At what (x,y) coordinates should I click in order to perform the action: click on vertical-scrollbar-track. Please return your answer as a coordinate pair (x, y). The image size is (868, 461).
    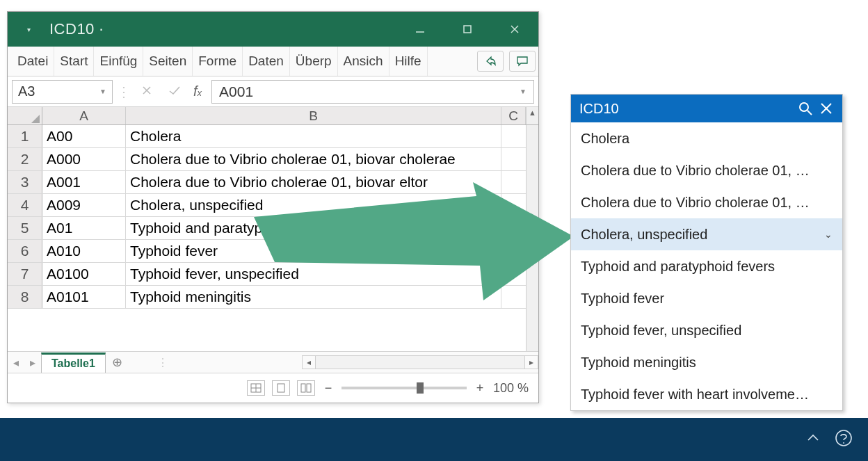
    Looking at the image, I should click on (532, 238).